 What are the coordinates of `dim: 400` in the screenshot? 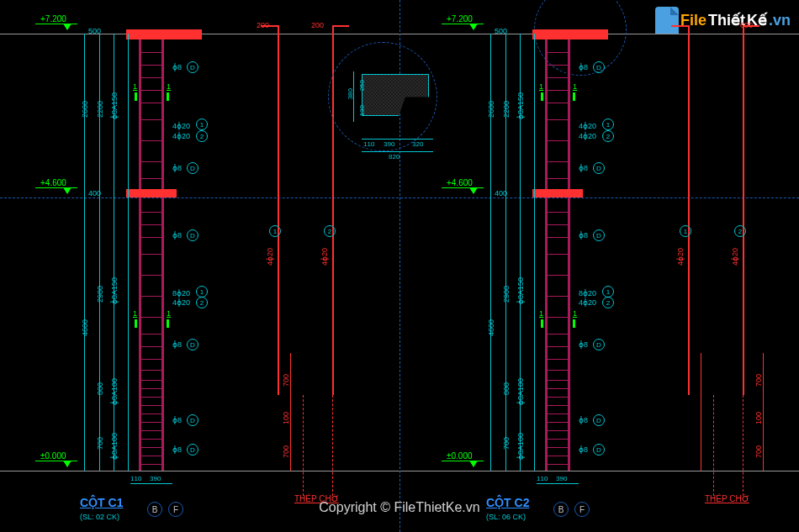 It's located at (501, 193).